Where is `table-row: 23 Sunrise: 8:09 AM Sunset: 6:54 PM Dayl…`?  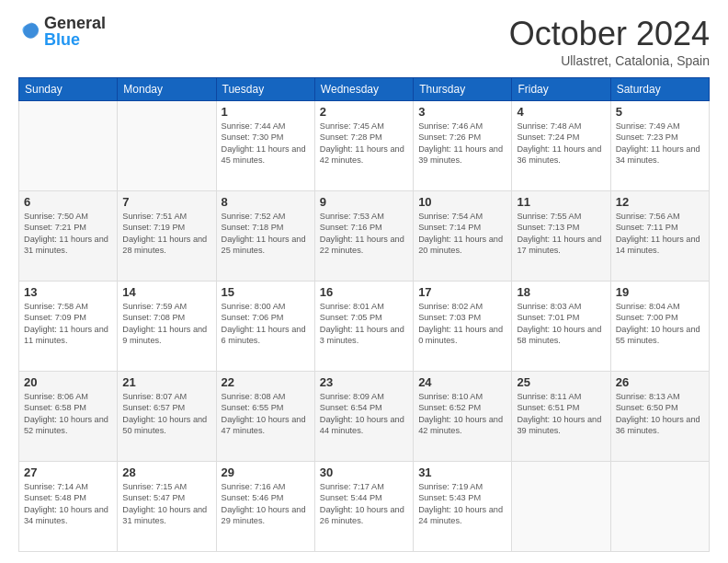 table-row: 23 Sunrise: 8:09 AM Sunset: 6:54 PM Dayl… is located at coordinates (364, 417).